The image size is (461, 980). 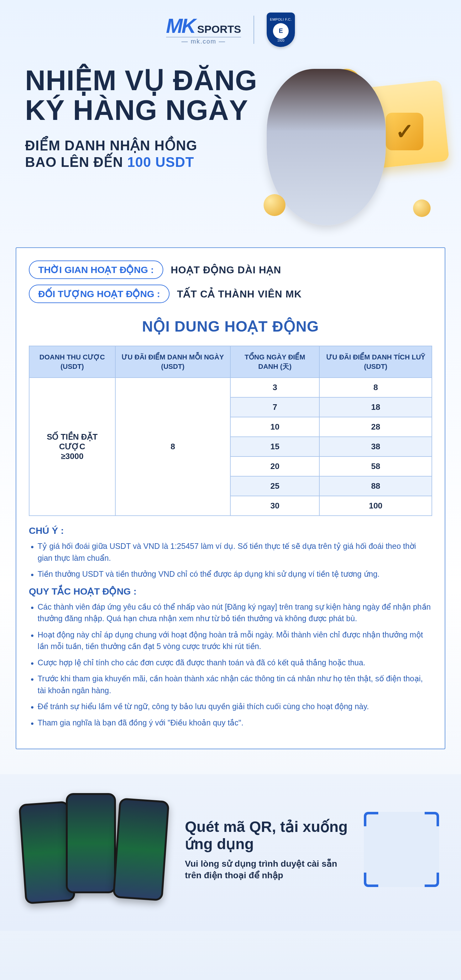 I want to click on header-divider, so click(x=254, y=30).